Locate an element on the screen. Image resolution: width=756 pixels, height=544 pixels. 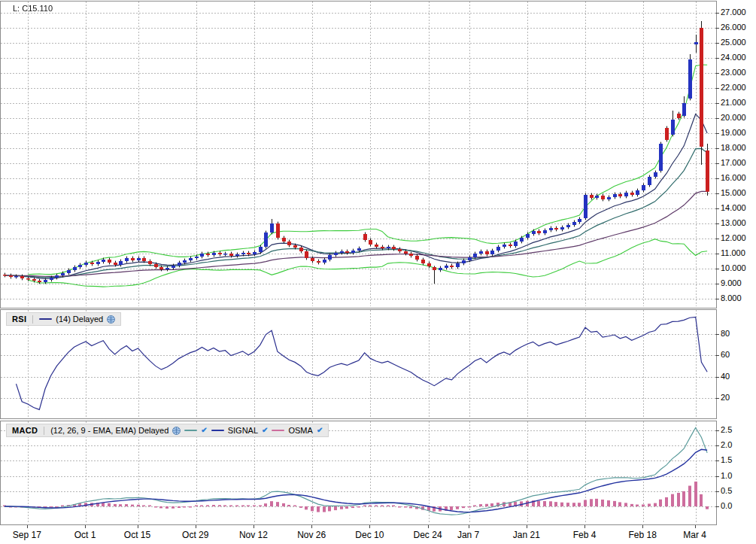
date-tick-label: Feb 18 is located at coordinates (642, 535).